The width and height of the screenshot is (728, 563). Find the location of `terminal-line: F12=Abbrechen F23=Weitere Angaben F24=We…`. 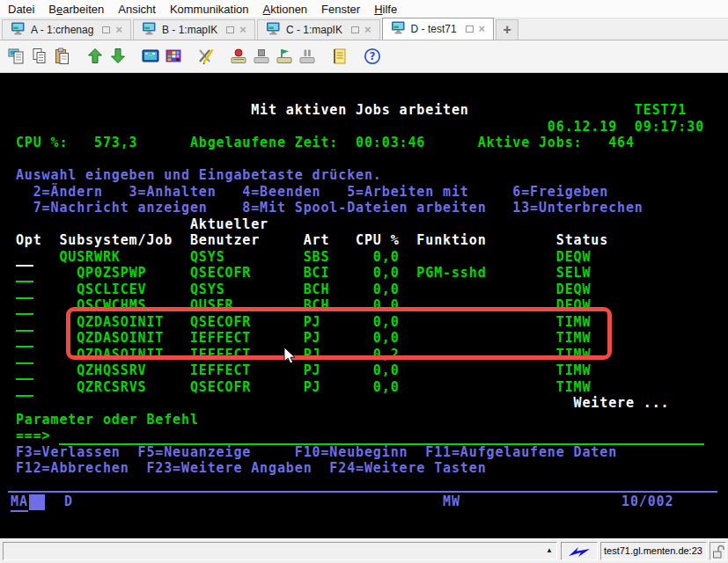

terminal-line: F12=Abbrechen F23=Weitere Angaben F24=We… is located at coordinates (368, 468).